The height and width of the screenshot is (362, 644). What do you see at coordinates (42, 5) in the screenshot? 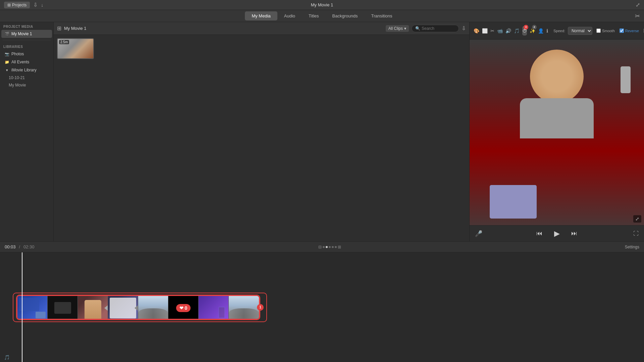
I see `down-arrow-icon: ↓` at bounding box center [42, 5].